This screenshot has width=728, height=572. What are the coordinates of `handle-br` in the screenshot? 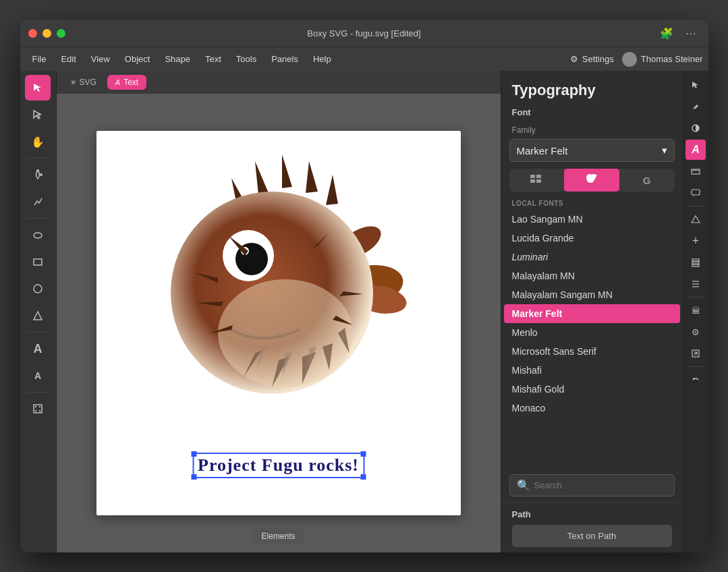 It's located at (363, 477).